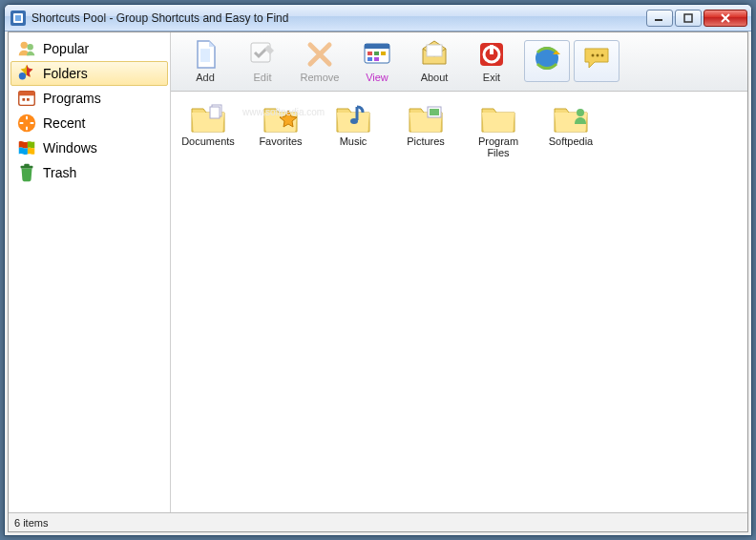  I want to click on view-icon, so click(377, 54).